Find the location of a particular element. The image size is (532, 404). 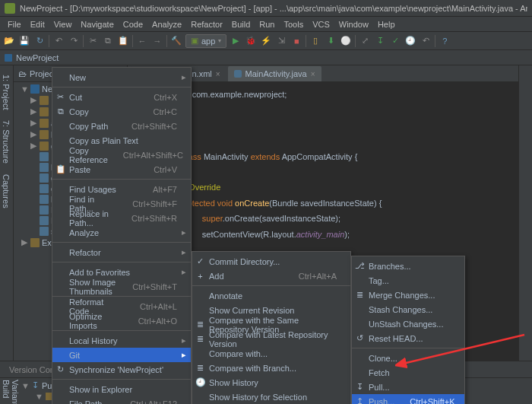

menu-item: Local History▸ is located at coordinates (122, 341).